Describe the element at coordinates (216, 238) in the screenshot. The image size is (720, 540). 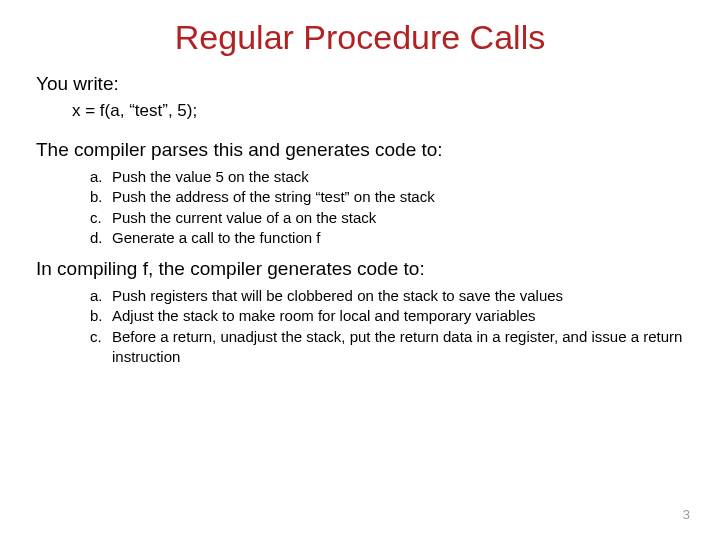
I see `list-text: Generate a call to the function f` at that location.